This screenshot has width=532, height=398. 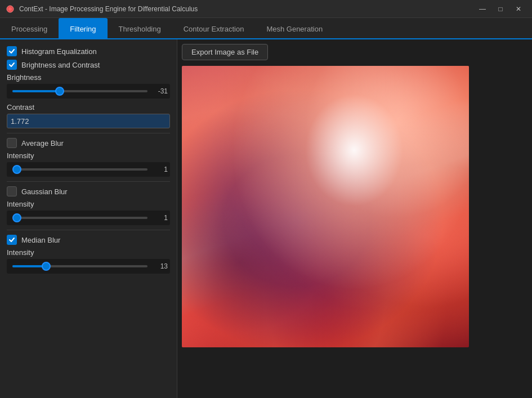 I want to click on histogram-equalization-section: Histogram Equalization, so click(x=88, y=51).